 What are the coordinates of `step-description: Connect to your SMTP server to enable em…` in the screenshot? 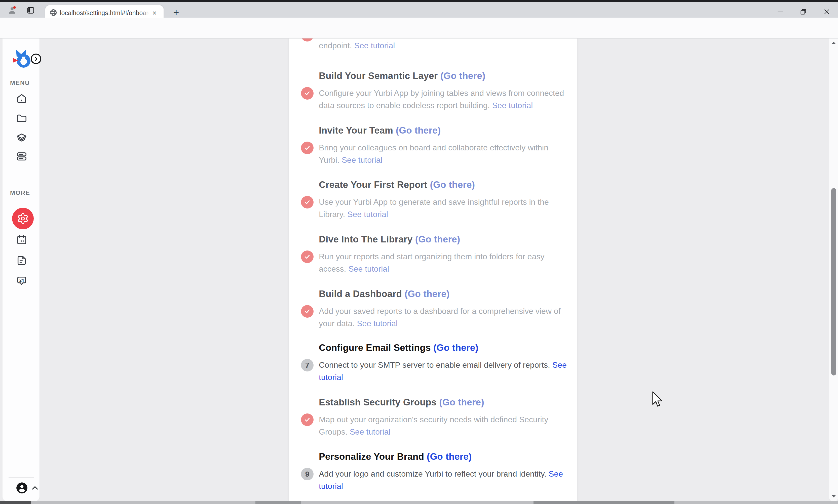 It's located at (443, 371).